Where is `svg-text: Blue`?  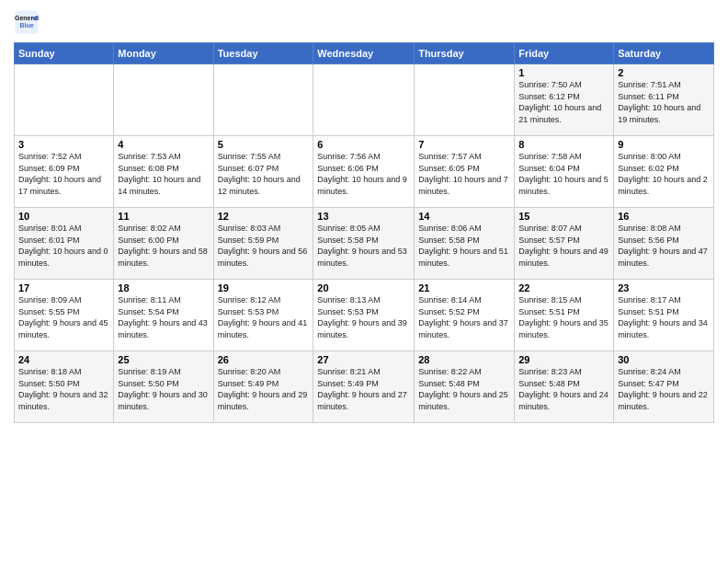
svg-text: Blue is located at coordinates (26, 26).